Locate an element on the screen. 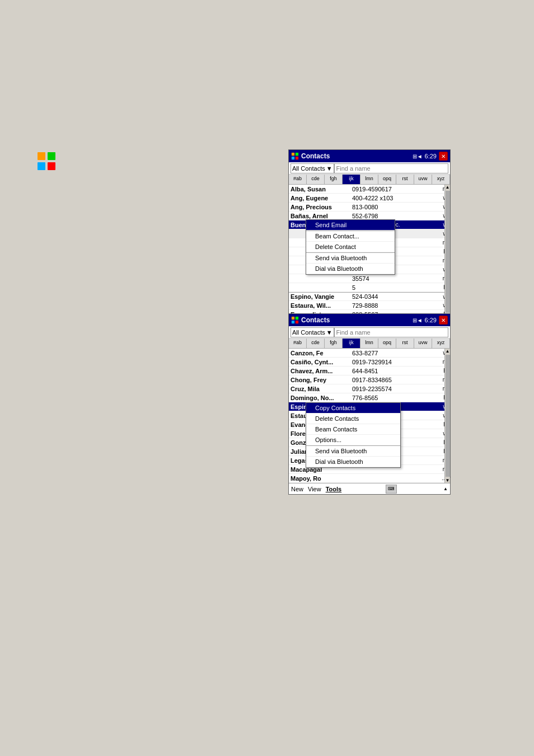 This screenshot has height=756, width=534. alpha-tab-lmn-2: lmn is located at coordinates (369, 344).